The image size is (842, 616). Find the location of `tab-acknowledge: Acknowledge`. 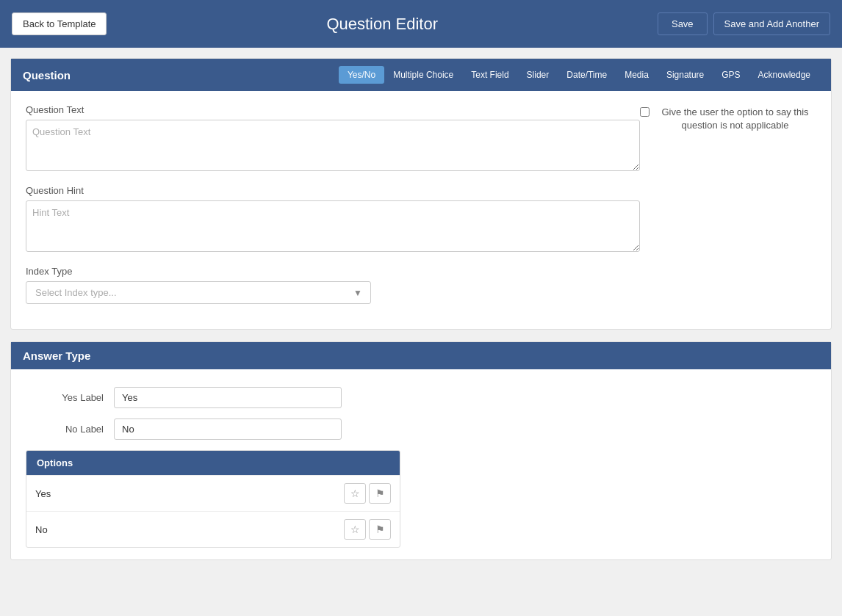

tab-acknowledge: Acknowledge is located at coordinates (785, 75).